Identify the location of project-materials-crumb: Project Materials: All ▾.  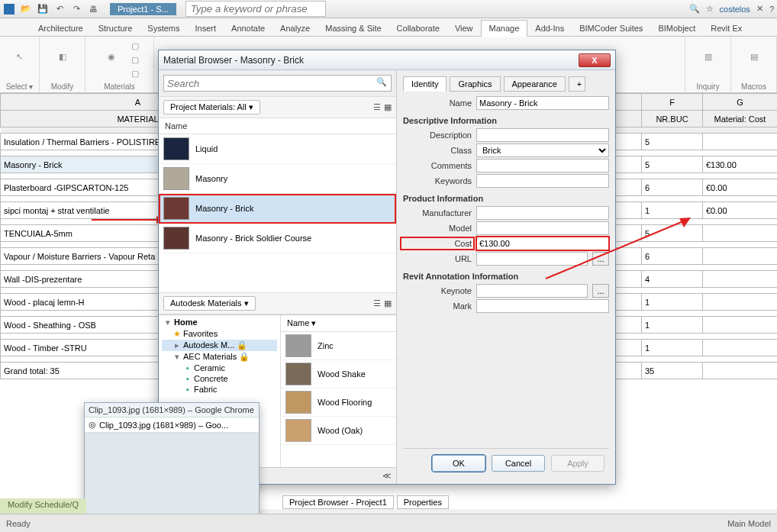
(212, 107).